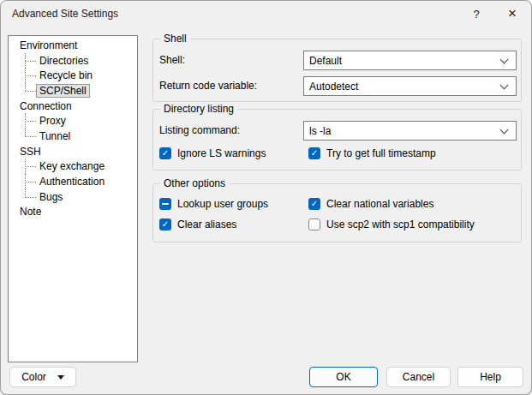 The image size is (532, 395). What do you see at coordinates (61, 377) in the screenshot?
I see `dropdown-arrow-icon` at bounding box center [61, 377].